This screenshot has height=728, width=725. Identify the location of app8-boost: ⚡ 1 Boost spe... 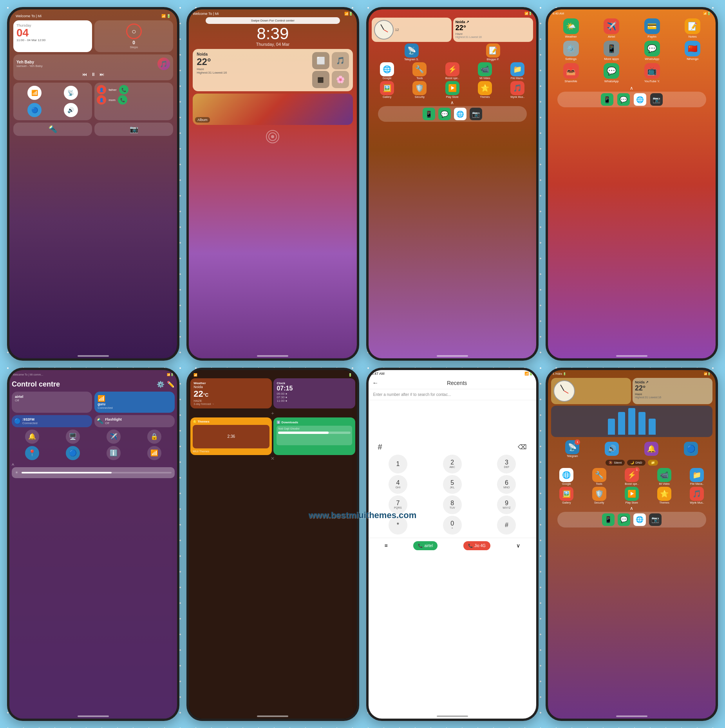
(631, 477).